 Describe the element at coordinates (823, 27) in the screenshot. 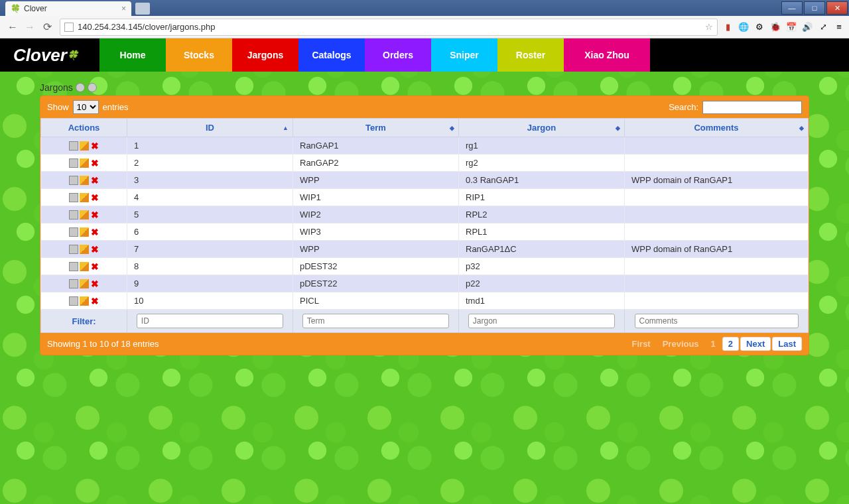

I see `ext-zoom-icon: ⤢` at that location.